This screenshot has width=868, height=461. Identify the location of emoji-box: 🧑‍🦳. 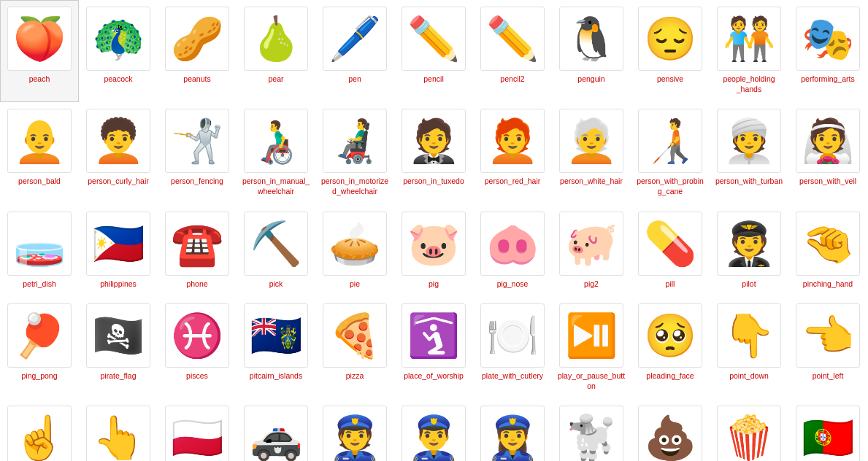
(591, 141).